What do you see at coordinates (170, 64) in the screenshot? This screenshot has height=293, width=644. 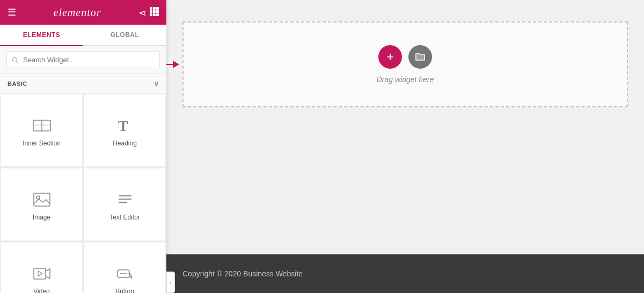 I see `arrow-line` at bounding box center [170, 64].